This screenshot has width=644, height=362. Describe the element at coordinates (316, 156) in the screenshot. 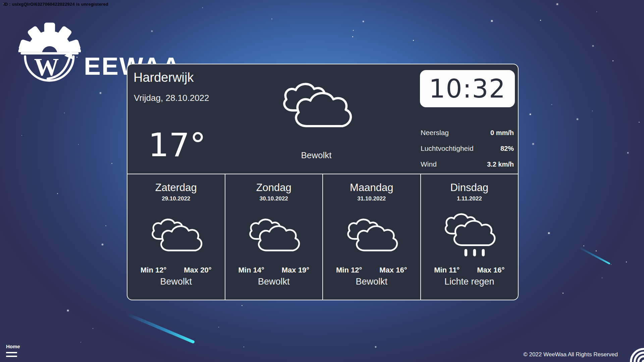

I see `current-condition: Bewolkt` at that location.